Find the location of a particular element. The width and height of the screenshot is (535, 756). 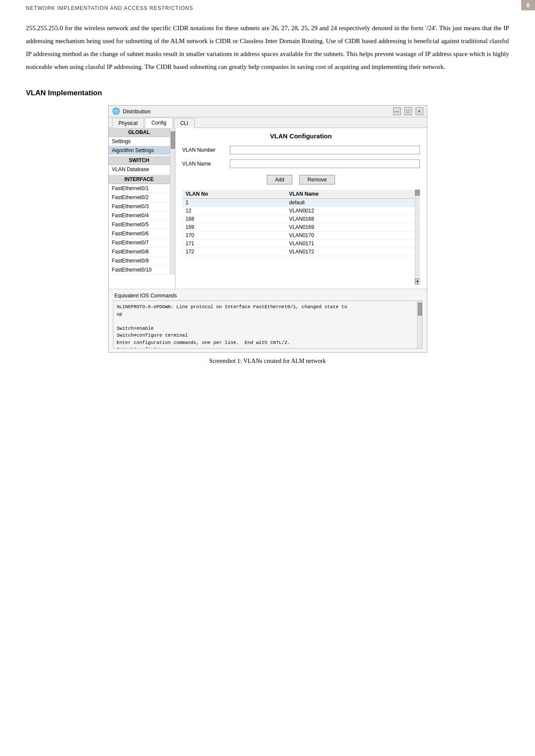

table-scrollbar-thumb-top is located at coordinates (418, 193).